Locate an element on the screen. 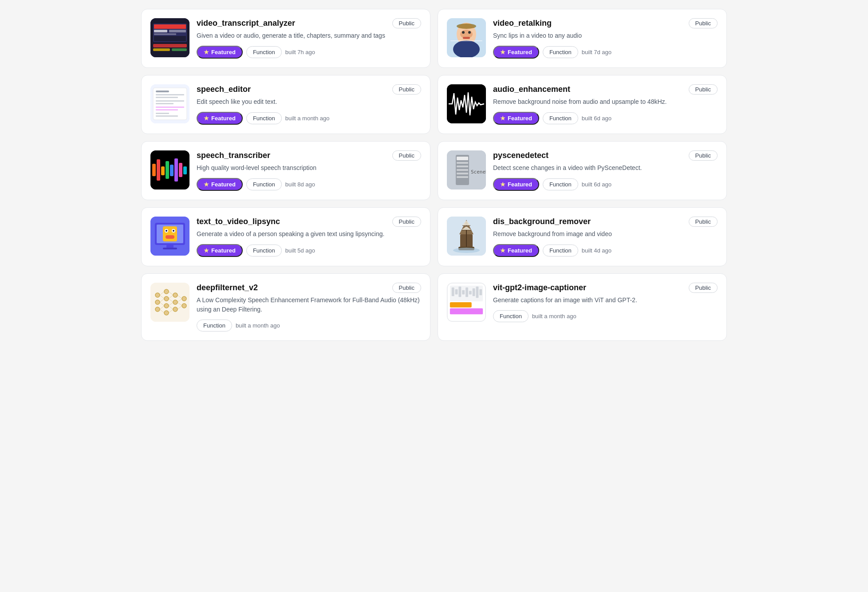 The height and width of the screenshot is (592, 868). svg-text: SceneDet is located at coordinates (478, 172).